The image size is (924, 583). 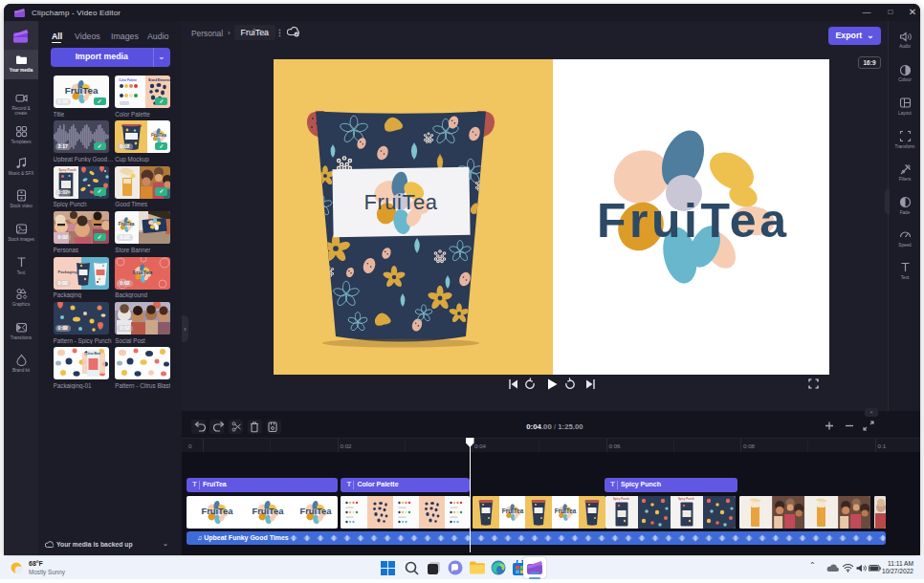 I want to click on svg-text: Citrus Blast, so click(x=94, y=354).